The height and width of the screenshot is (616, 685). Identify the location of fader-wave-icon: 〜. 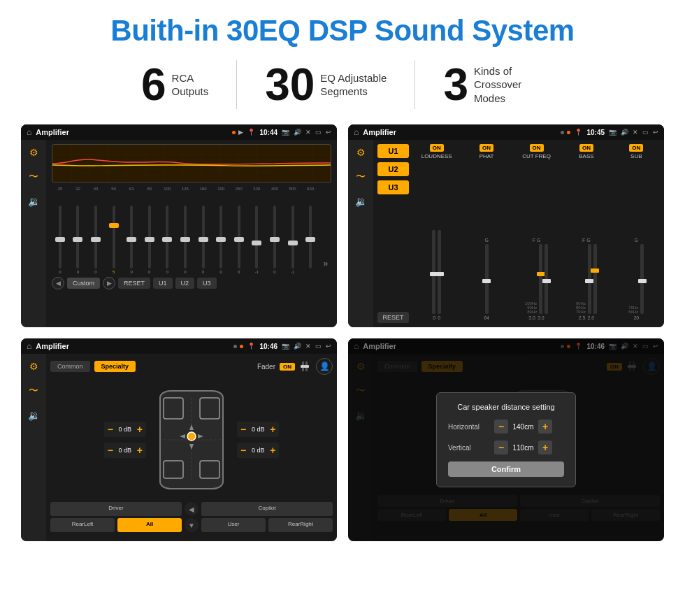
(34, 391).